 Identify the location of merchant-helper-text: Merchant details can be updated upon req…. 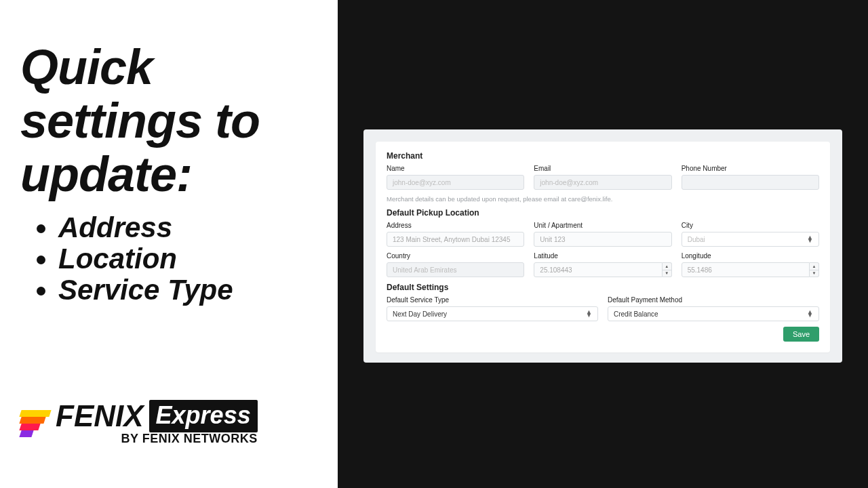
(603, 199).